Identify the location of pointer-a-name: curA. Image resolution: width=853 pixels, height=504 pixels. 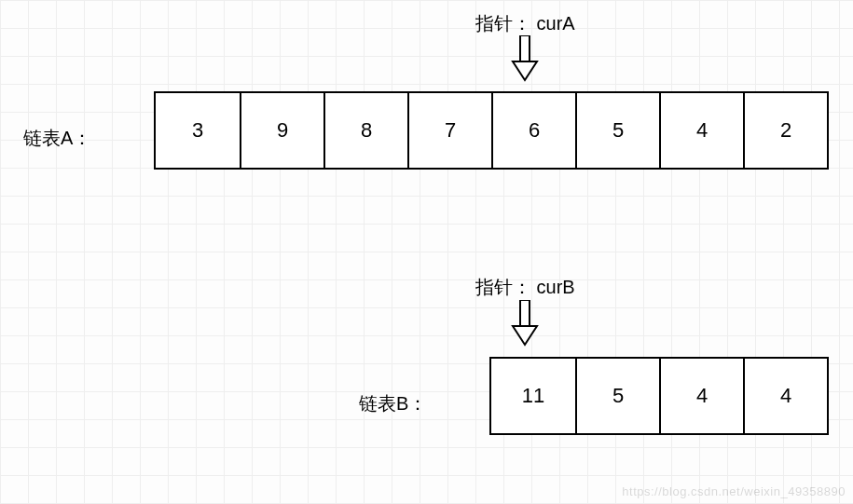
(556, 23).